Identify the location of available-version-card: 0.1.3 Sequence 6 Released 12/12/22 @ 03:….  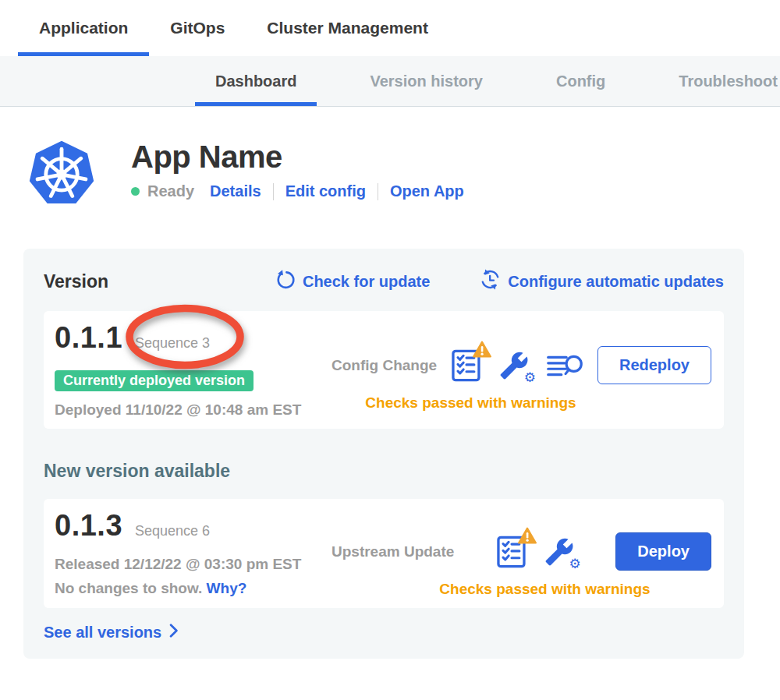
(384, 553).